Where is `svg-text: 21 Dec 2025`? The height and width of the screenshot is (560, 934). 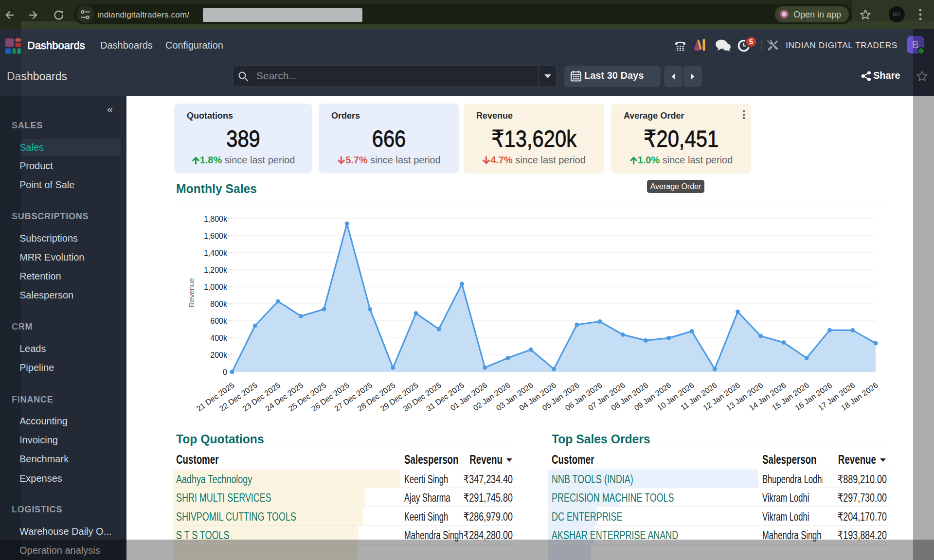
svg-text: 21 Dec 2025 is located at coordinates (216, 397).